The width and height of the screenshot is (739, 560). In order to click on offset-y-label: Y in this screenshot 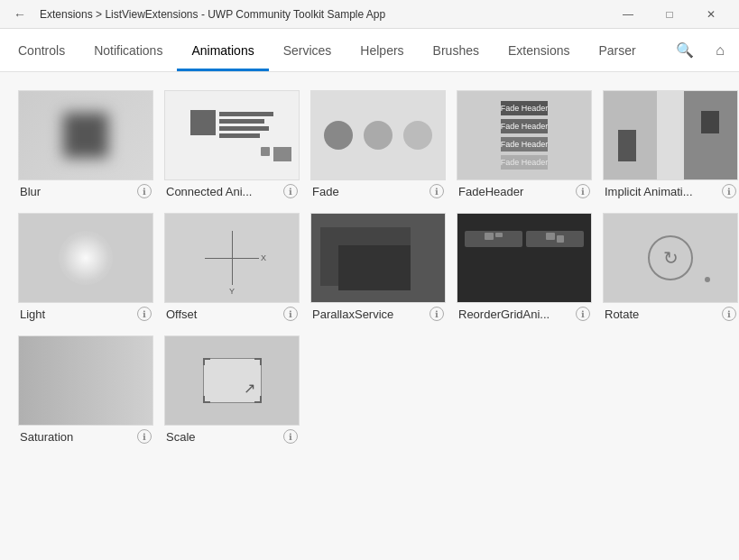, I will do `click(232, 291)`.